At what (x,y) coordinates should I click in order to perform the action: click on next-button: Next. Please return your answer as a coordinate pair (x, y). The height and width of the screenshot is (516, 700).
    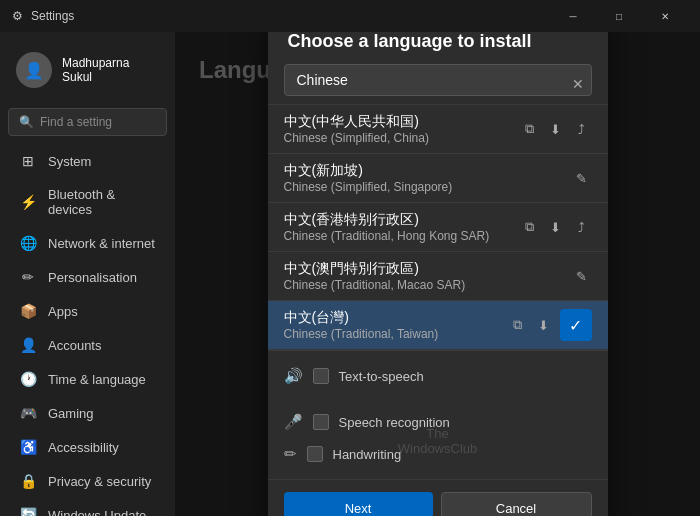
    Looking at the image, I should click on (358, 504).